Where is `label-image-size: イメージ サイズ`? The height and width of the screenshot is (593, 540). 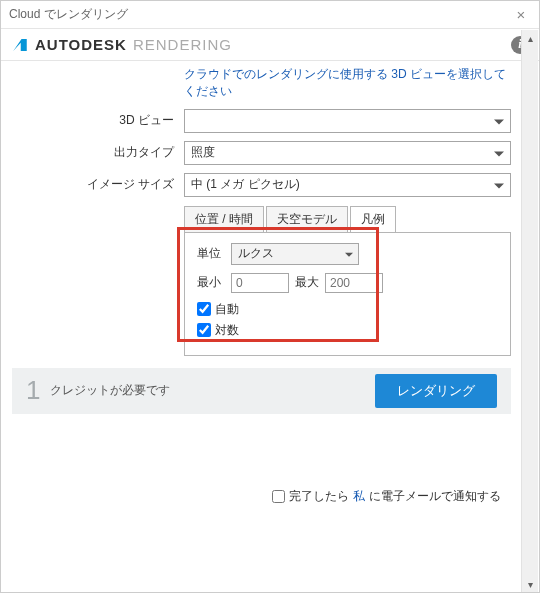 label-image-size: イメージ サイズ is located at coordinates (98, 184).